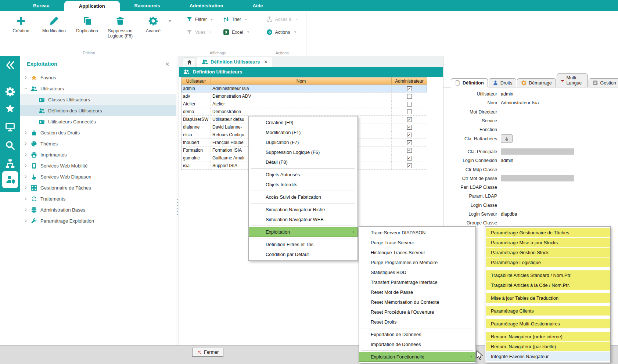 The image size is (618, 364). I want to click on menu-item-modification-f1: Modification (F1), so click(303, 132).